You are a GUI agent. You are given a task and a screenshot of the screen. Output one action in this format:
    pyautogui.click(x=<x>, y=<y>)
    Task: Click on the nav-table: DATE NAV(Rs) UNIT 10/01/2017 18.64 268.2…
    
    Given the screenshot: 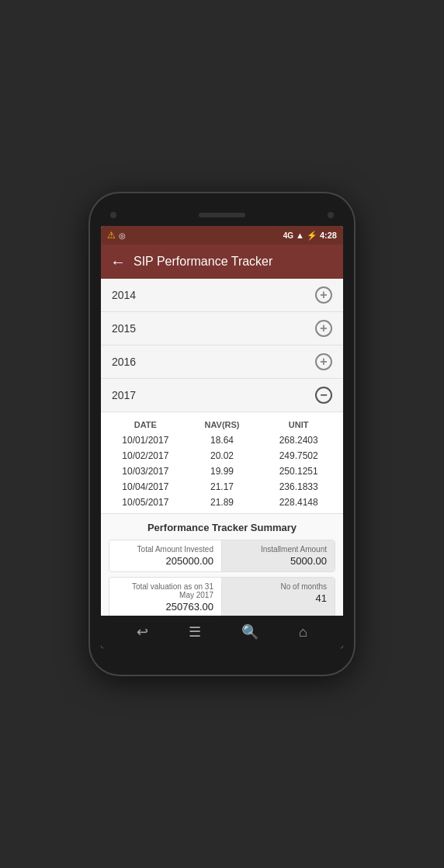 What is the action you would take?
    pyautogui.click(x=222, y=463)
    